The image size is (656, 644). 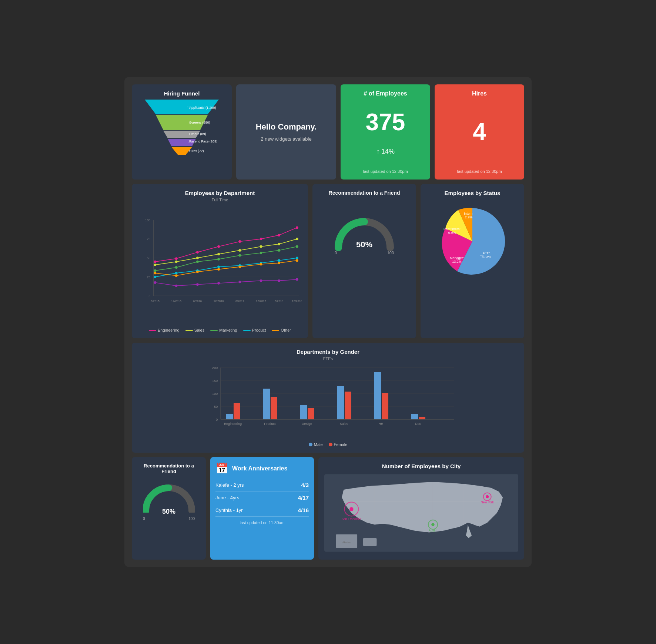 I want to click on svg-text: 12/2016, so click(x=219, y=301).